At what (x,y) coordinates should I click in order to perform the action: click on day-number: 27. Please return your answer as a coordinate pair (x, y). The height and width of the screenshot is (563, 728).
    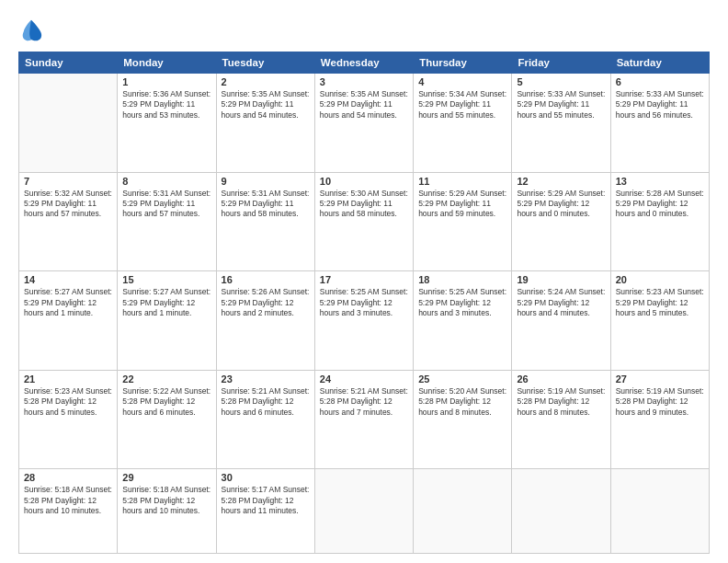
    Looking at the image, I should click on (660, 379).